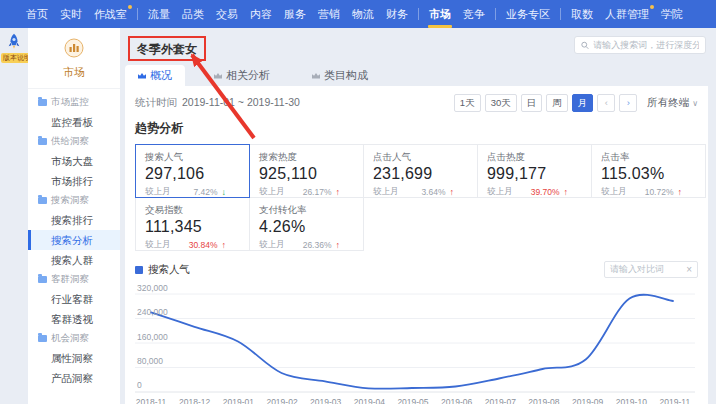  I want to click on metric-card-search-popularity: 搜索人气 297,106 较上月7.42%↓, so click(192, 171).